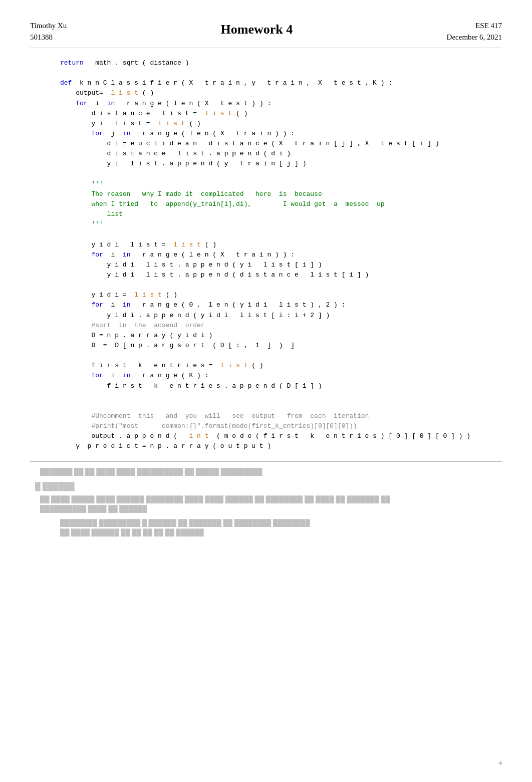 The height and width of the screenshot is (782, 532). Describe the element at coordinates (256, 29) in the screenshot. I see `homework-title: Homework 4` at that location.